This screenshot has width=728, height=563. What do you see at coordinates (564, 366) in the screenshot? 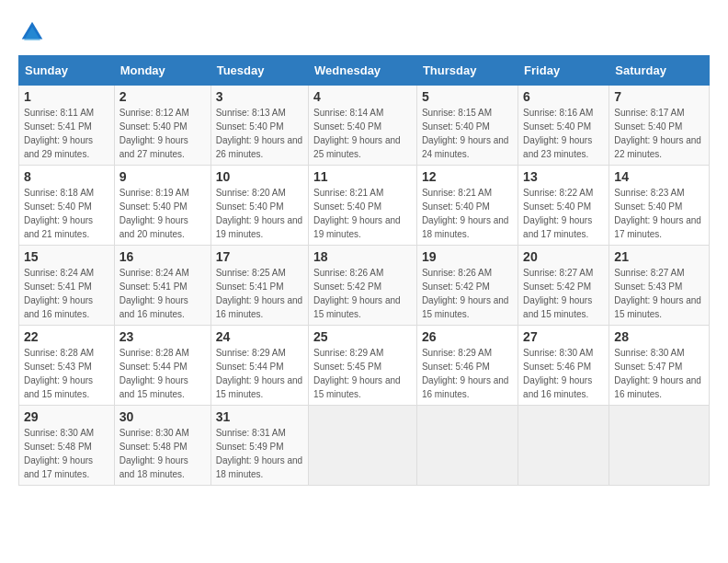
I see `calendar-cell: 27Sunrise: 8:30 AMSunset: 5:46 PMDayligh…` at bounding box center [564, 366].